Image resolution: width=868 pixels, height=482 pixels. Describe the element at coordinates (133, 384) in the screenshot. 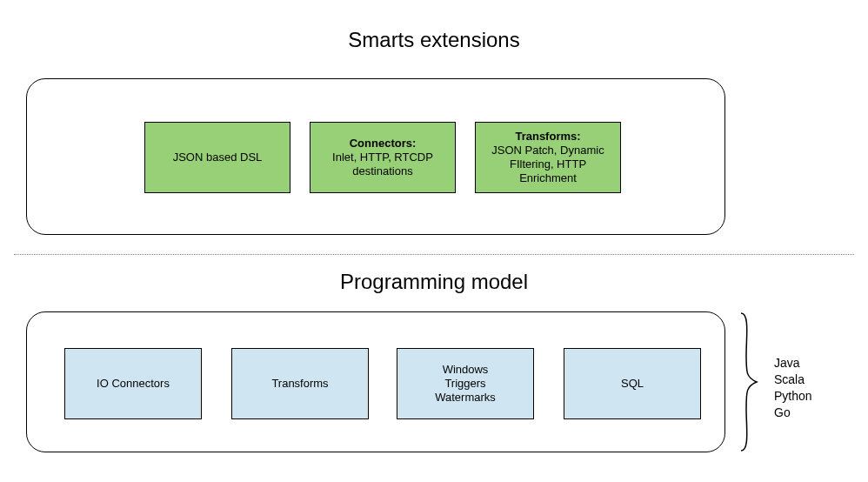

I see `box-label: IO Connectors` at that location.